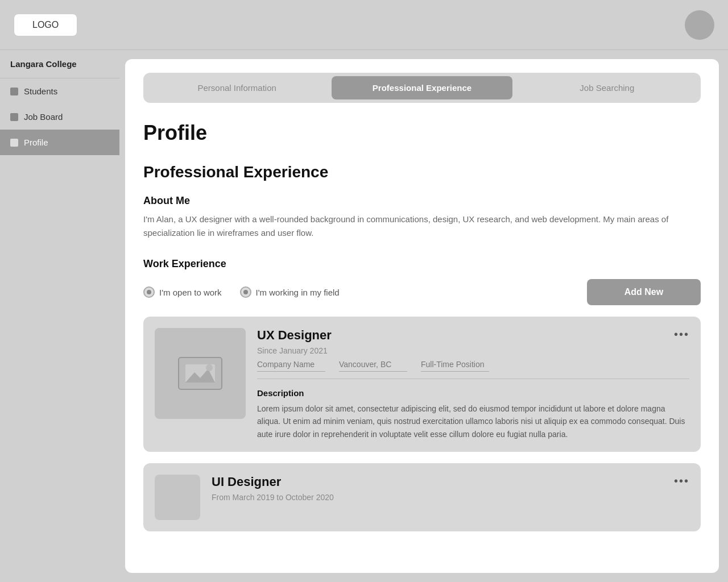 This screenshot has height=582, width=728. Describe the element at coordinates (41, 91) in the screenshot. I see `sidebar-item-label: Students` at that location.